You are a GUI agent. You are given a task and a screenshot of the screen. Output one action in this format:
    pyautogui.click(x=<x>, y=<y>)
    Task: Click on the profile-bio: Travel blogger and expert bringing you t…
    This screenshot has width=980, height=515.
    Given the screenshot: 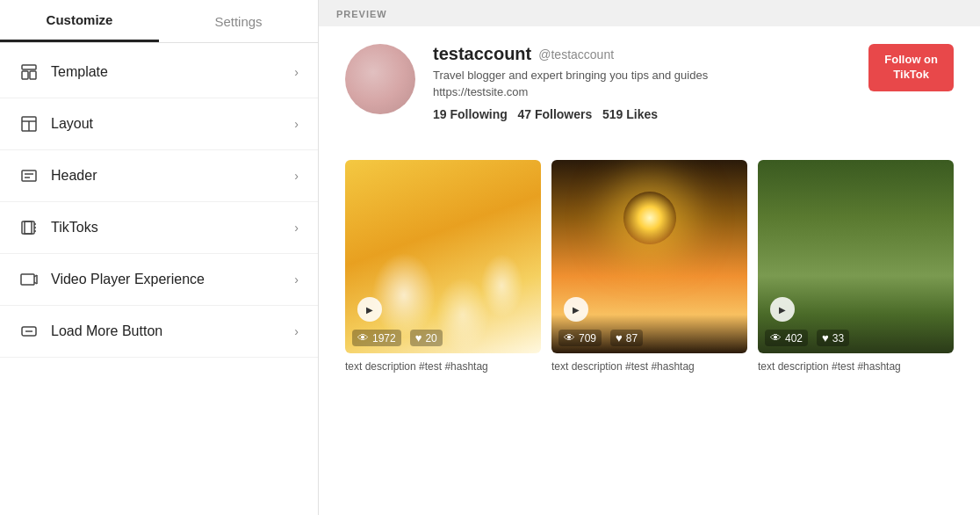 What is the action you would take?
    pyautogui.click(x=651, y=76)
    